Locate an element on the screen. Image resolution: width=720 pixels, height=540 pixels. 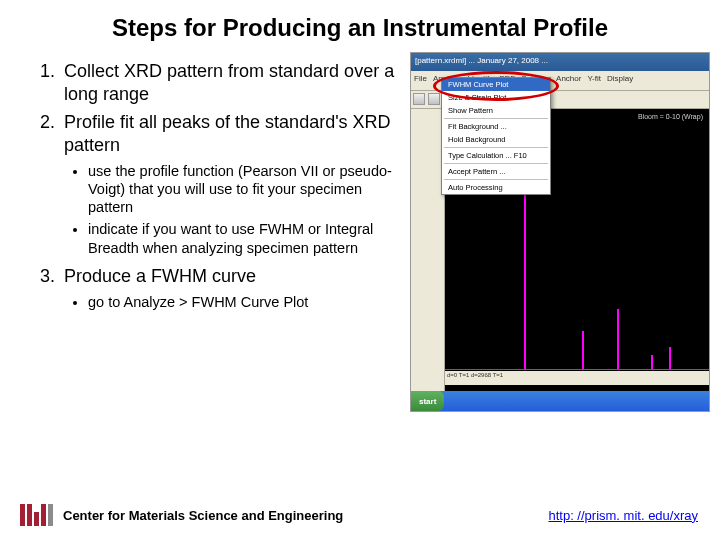
windows-taskbar: start is located at coordinates (560, 401).